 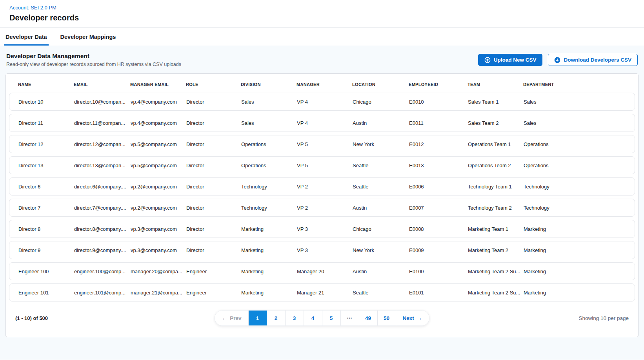 I want to click on section-title: Developer Data Management, so click(x=94, y=56).